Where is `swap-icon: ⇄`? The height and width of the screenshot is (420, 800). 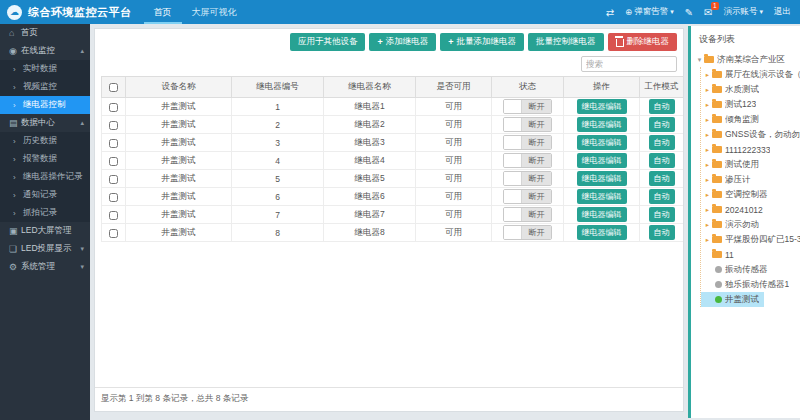 swap-icon: ⇄ is located at coordinates (610, 12).